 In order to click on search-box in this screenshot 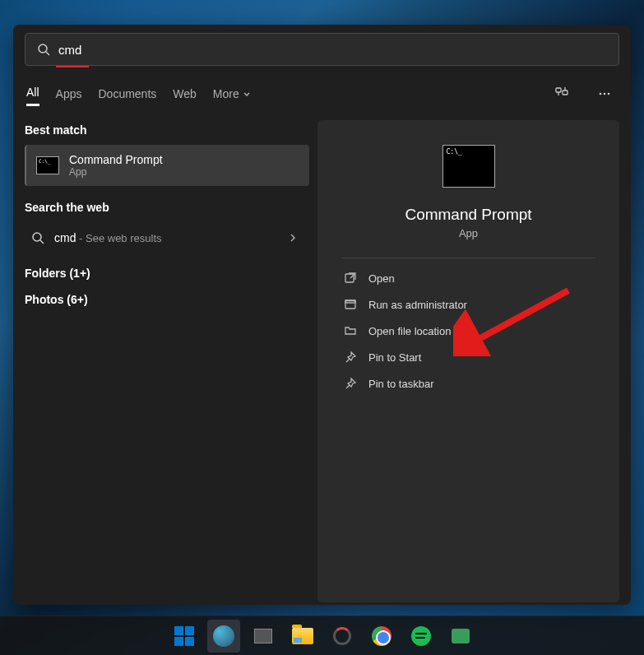, I will do `click(322, 49)`.